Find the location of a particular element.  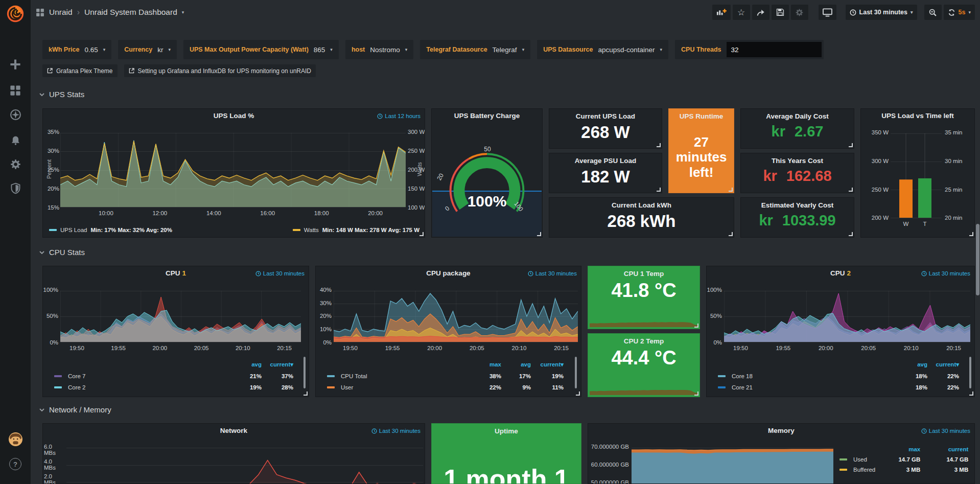

panel-title: UPS Load % is located at coordinates (234, 116).